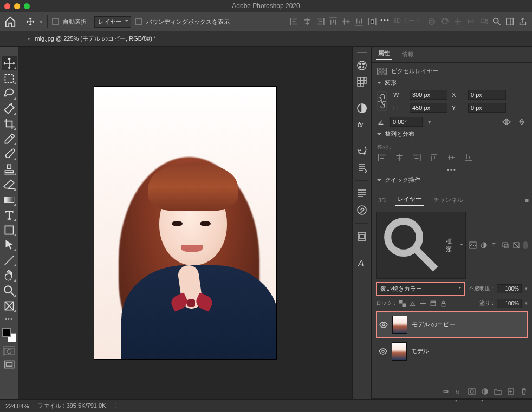 The width and height of the screenshot is (532, 412). I want to click on align-right-icon, so click(320, 22).